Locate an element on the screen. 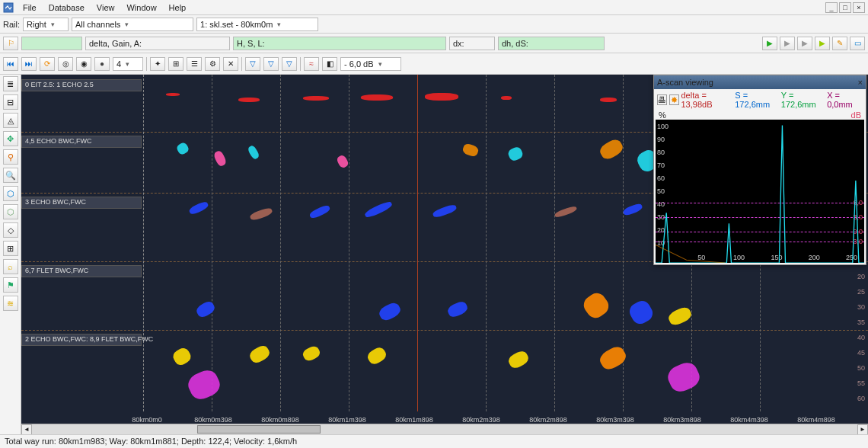 The width and height of the screenshot is (868, 448). settings-icon: ⚙ is located at coordinates (212, 64).